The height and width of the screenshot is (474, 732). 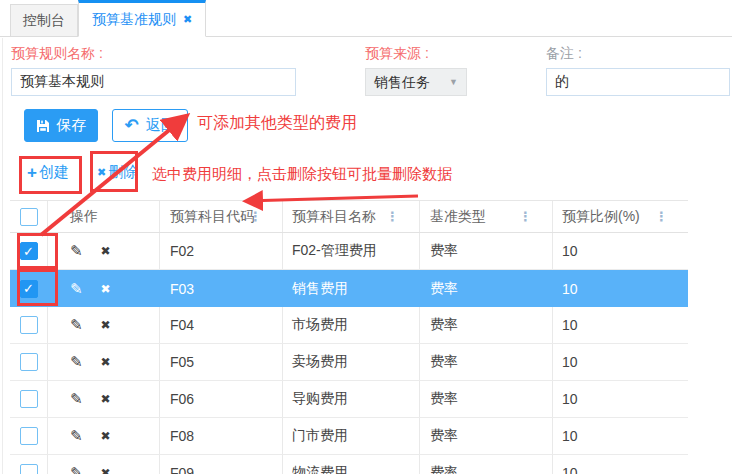 I want to click on cell-code: F06, so click(x=222, y=399).